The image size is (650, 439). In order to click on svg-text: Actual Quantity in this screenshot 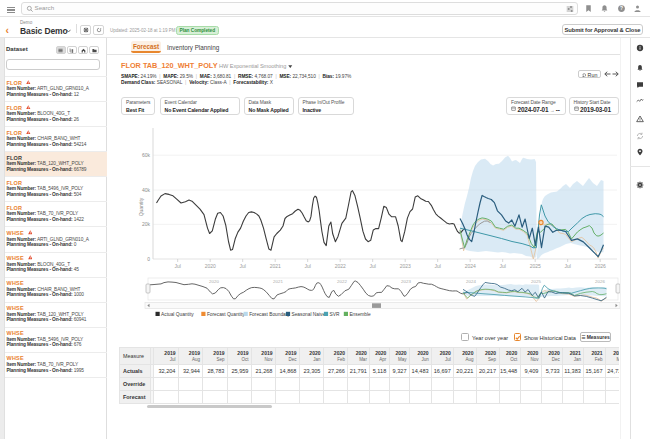, I will do `click(178, 314)`.